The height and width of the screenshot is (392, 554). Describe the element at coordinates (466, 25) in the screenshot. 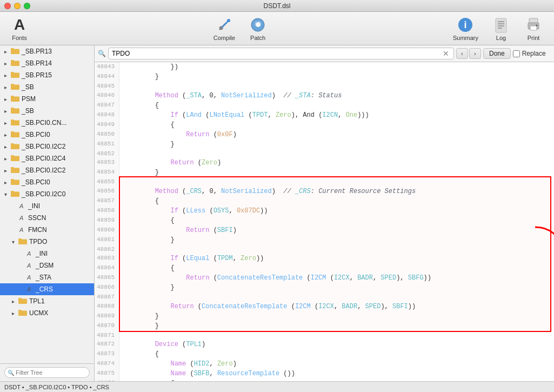

I see `svg-text: i` at that location.